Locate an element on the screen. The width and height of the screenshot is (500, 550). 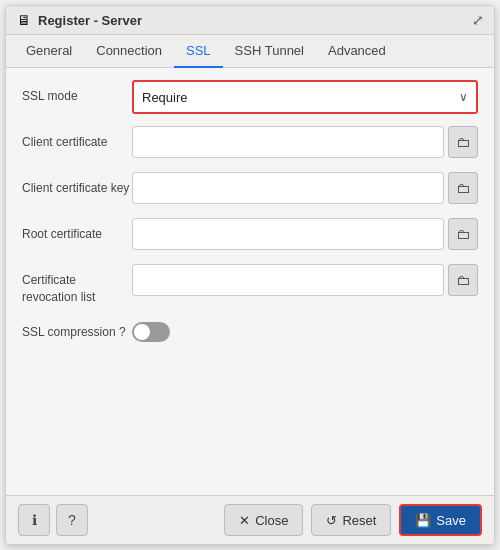
footer-right: ✕ Close ↺ Reset 💾 Save is located at coordinates (353, 520).